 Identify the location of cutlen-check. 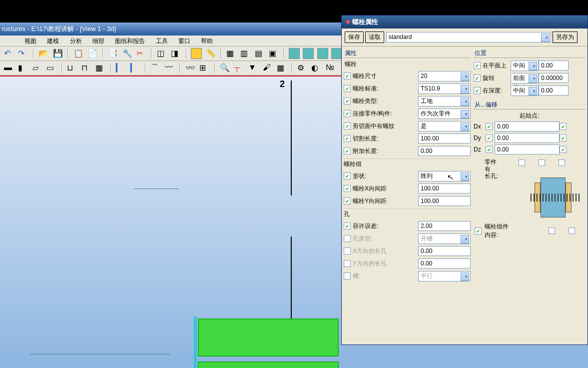
(347, 138).